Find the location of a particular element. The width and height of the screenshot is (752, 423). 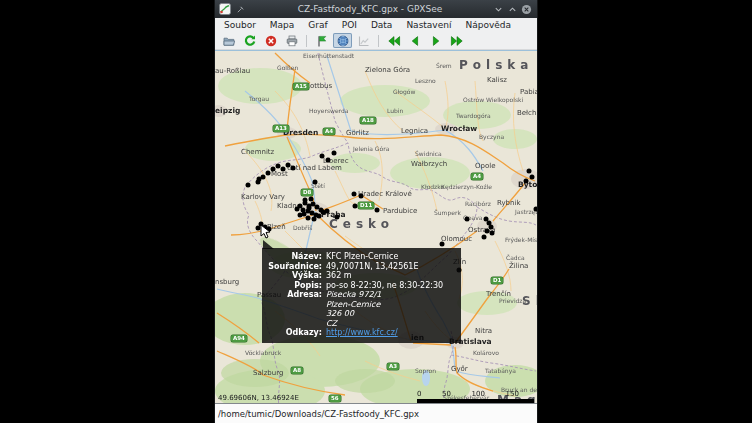

map-scale-bar: 050100150 is located at coordinates (476, 396).